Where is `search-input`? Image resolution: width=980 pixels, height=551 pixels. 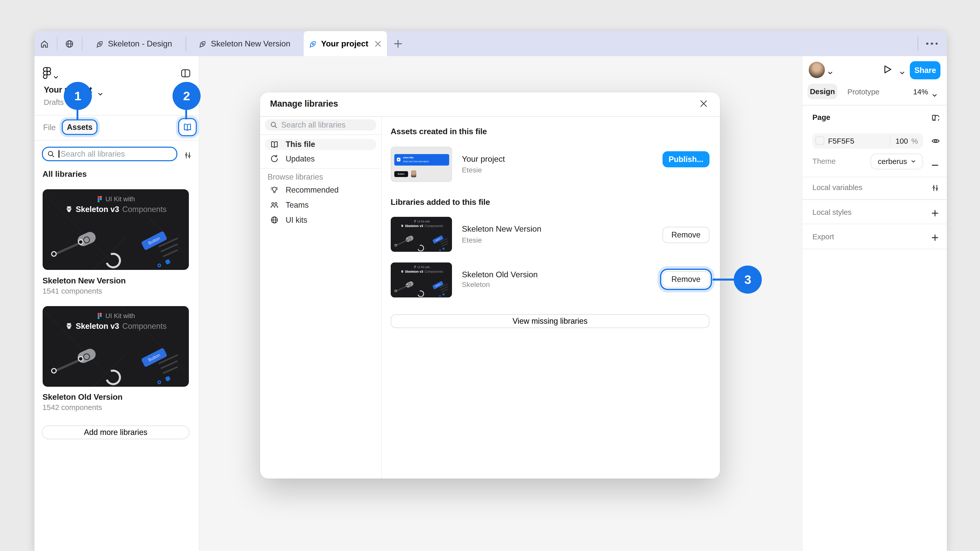 search-input is located at coordinates (108, 154).